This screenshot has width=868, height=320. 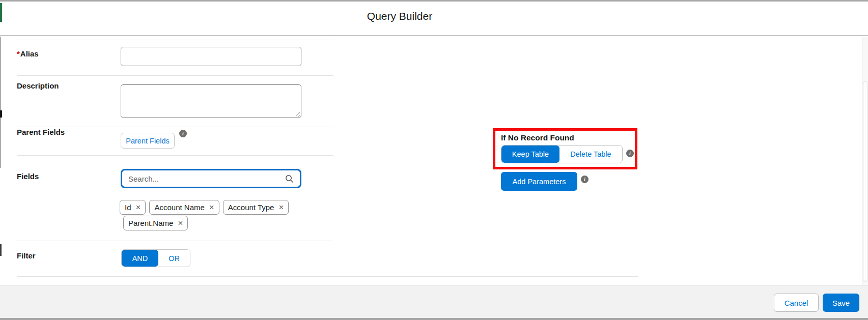 What do you see at coordinates (184, 208) in the screenshot?
I see `field-chip: Account Name ×` at bounding box center [184, 208].